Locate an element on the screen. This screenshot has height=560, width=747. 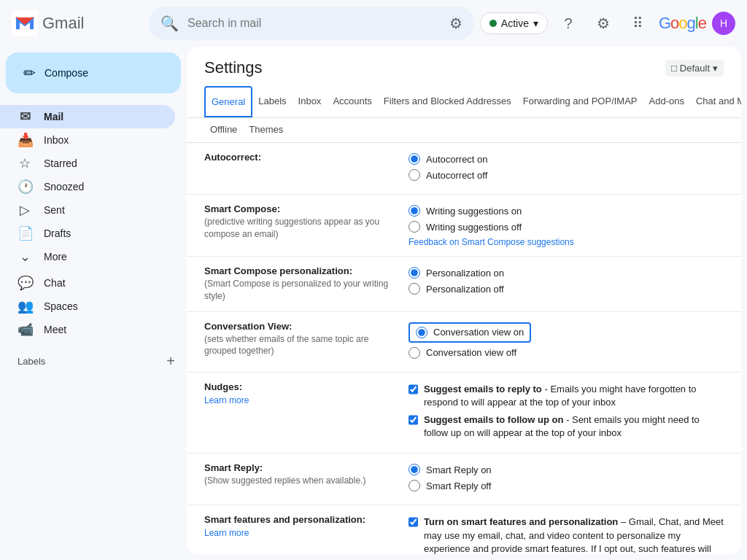
chevron-down-icon: ▾ is located at coordinates (535, 23).